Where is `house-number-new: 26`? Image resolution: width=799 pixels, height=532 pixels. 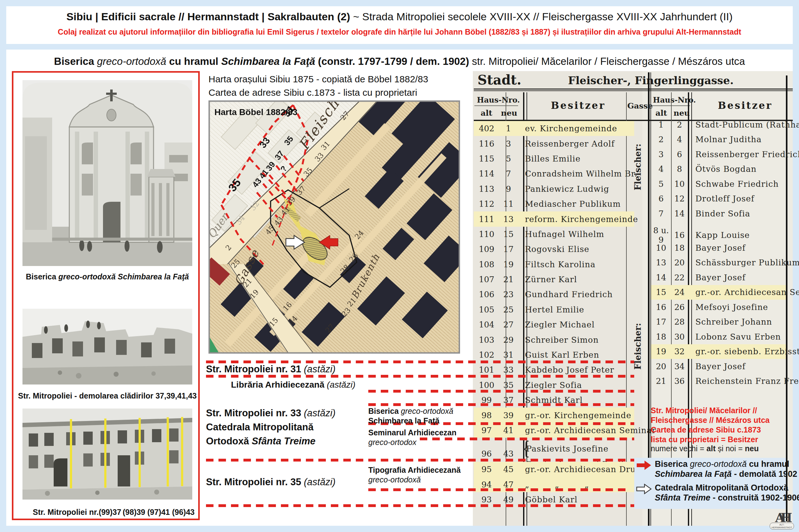 house-number-new: 26 is located at coordinates (679, 307).